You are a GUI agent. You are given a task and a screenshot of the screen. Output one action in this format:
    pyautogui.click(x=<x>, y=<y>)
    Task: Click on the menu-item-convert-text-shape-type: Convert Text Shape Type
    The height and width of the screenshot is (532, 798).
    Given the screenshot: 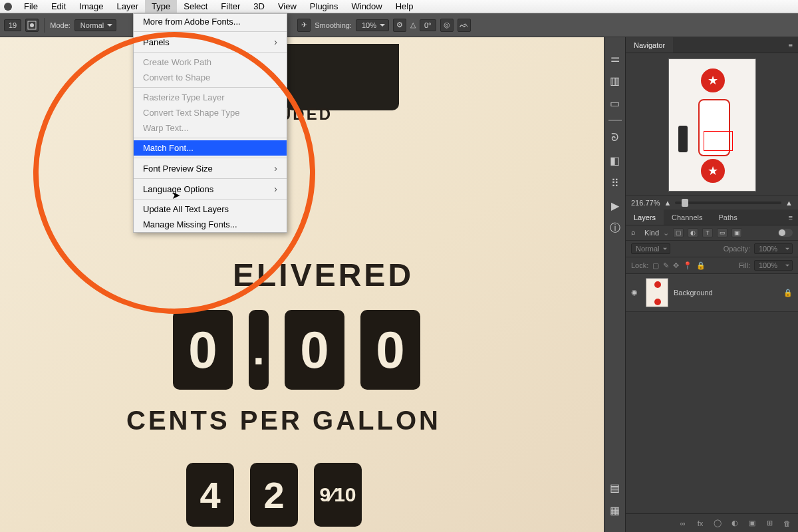 What is the action you would take?
    pyautogui.click(x=210, y=113)
    